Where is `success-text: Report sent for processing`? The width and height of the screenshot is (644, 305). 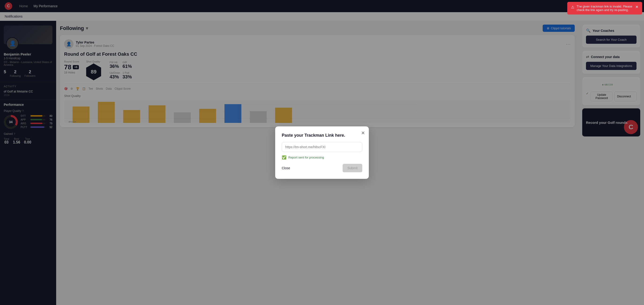
success-text: Report sent for processing is located at coordinates (306, 158).